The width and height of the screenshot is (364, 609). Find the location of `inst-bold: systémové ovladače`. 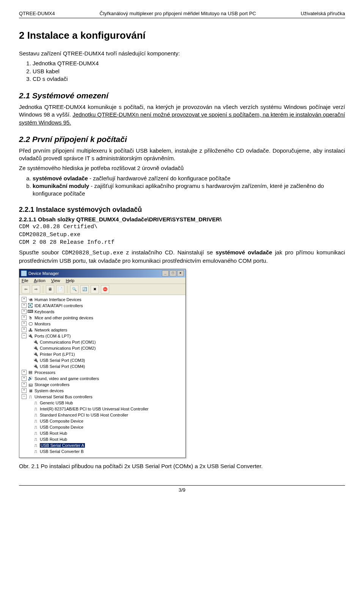

inst-bold: systémové ovladače is located at coordinates (244, 252).